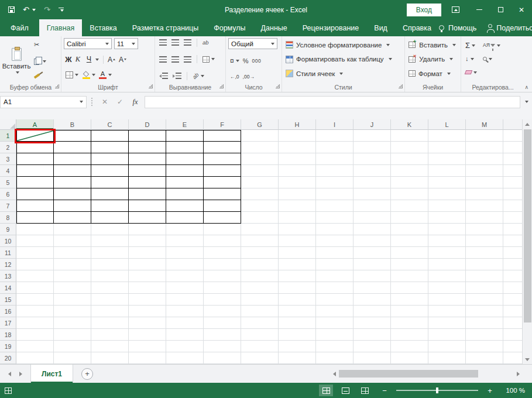 The height and width of the screenshot is (398, 532). What do you see at coordinates (331, 28) in the screenshot?
I see `tab-рецензирование: Рецензирование` at bounding box center [331, 28].